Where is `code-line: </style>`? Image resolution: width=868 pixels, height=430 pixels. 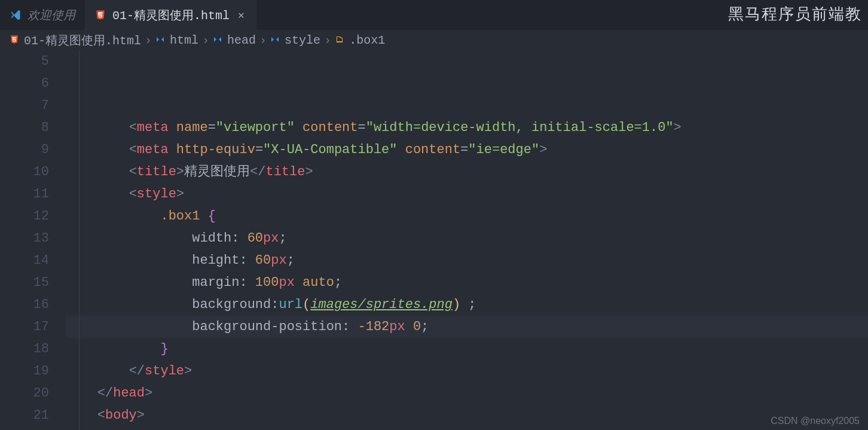
code-line: </style> is located at coordinates (467, 371).